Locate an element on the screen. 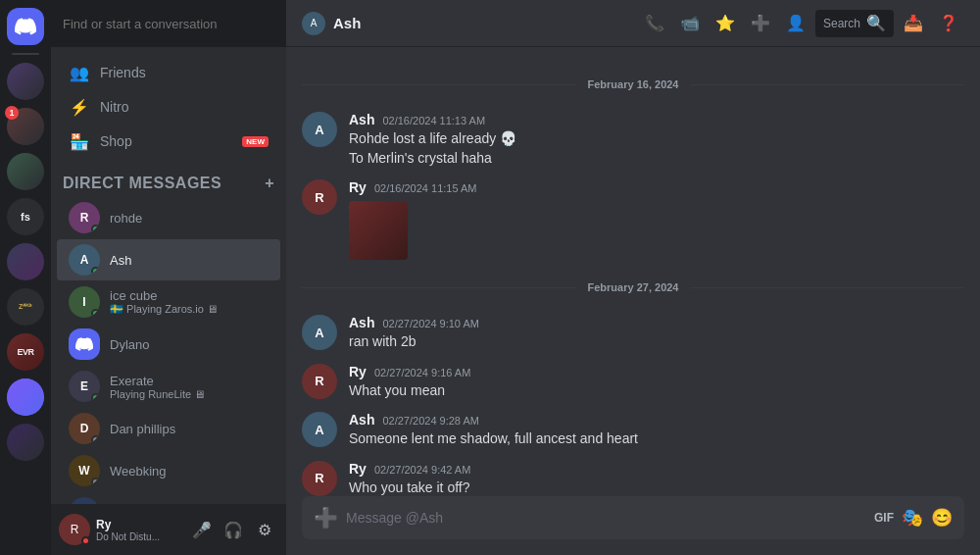  msg-text-ry-3: Who you take it off? is located at coordinates (657, 487).